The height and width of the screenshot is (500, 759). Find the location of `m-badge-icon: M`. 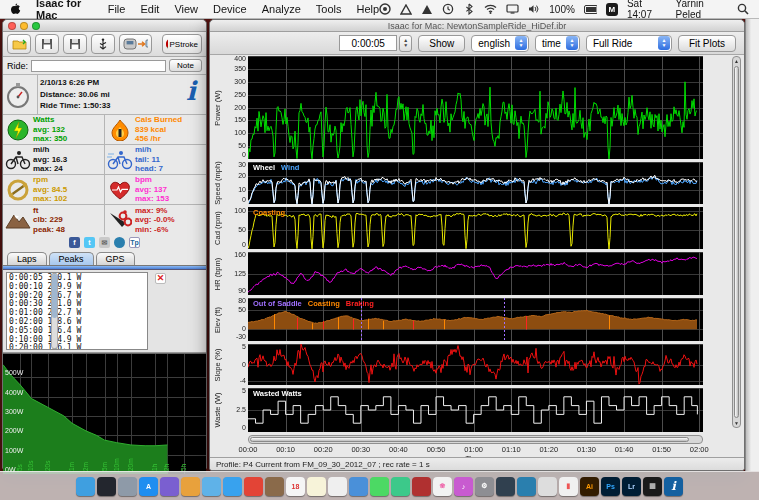

m-badge-icon: M is located at coordinates (612, 10).